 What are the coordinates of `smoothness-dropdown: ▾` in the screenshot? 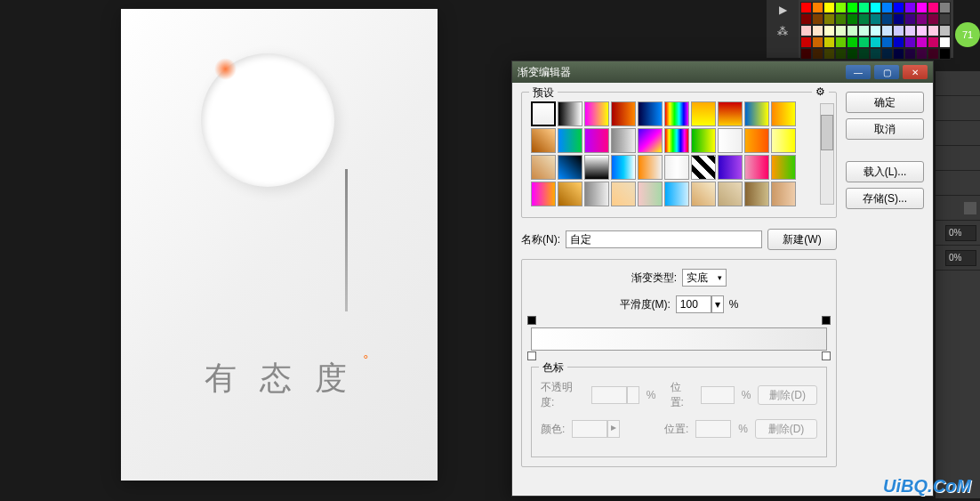 It's located at (718, 304).